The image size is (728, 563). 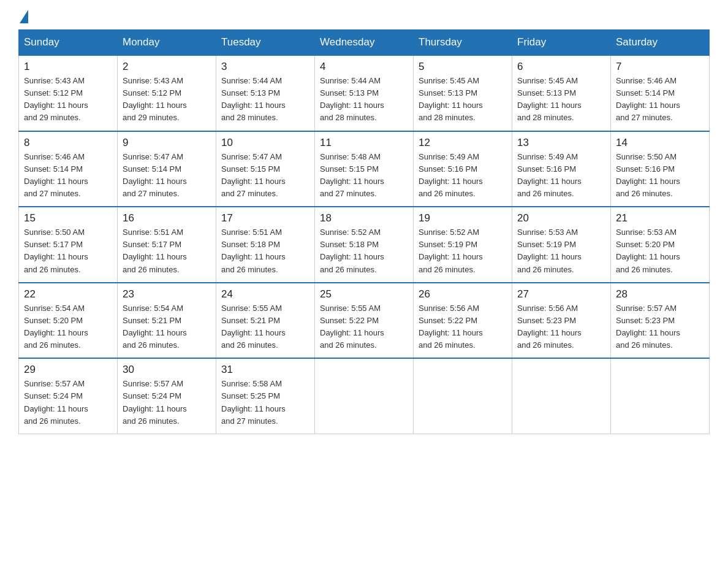 I want to click on calendar-cell: 6Sunrise: 5:45 AMSunset: 5:13 PMDaylight…, so click(x=561, y=93).